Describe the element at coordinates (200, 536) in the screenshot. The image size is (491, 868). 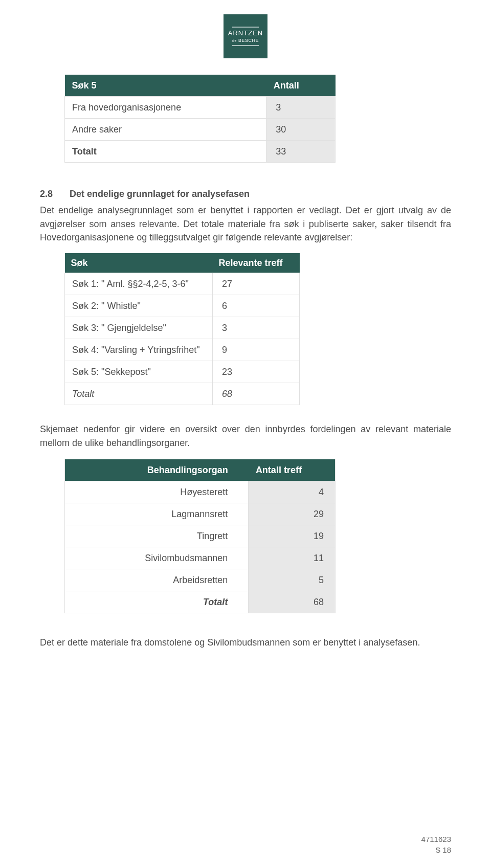
I see `table-behandlingsorgan: Behandlingsorgan Antall treff Høyesteret…` at that location.